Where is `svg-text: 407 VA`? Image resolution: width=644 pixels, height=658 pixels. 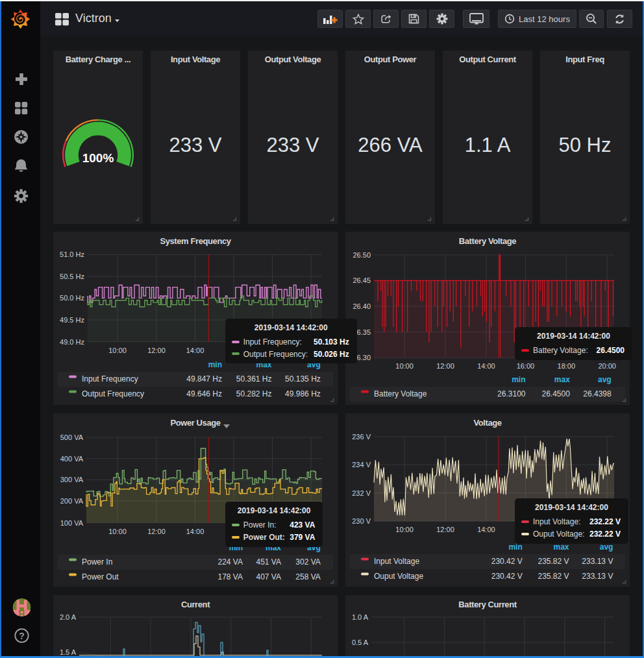 svg-text: 407 VA is located at coordinates (269, 577).